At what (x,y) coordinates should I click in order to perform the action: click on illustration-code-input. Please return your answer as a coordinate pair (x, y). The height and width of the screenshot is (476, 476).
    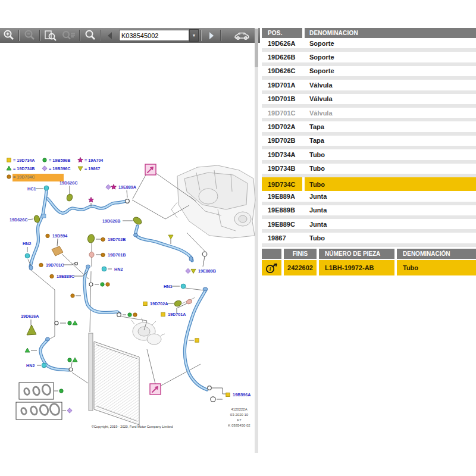
    Looking at the image, I should click on (154, 36).